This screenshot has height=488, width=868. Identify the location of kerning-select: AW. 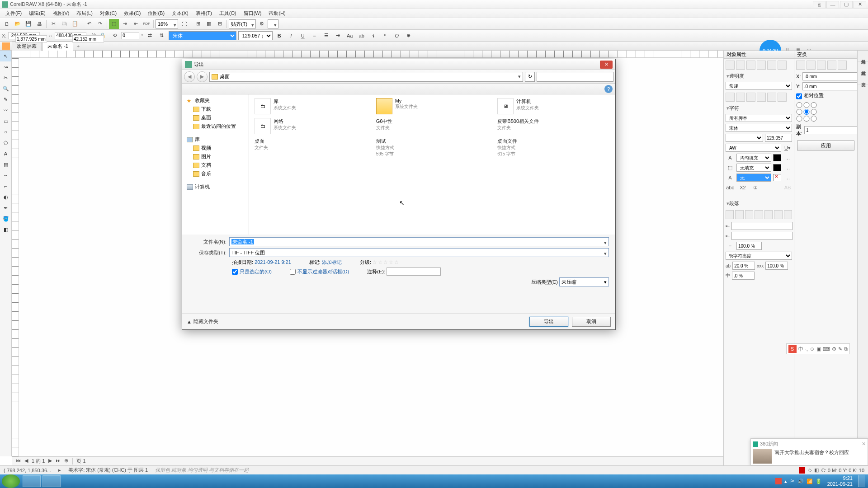
(753, 148).